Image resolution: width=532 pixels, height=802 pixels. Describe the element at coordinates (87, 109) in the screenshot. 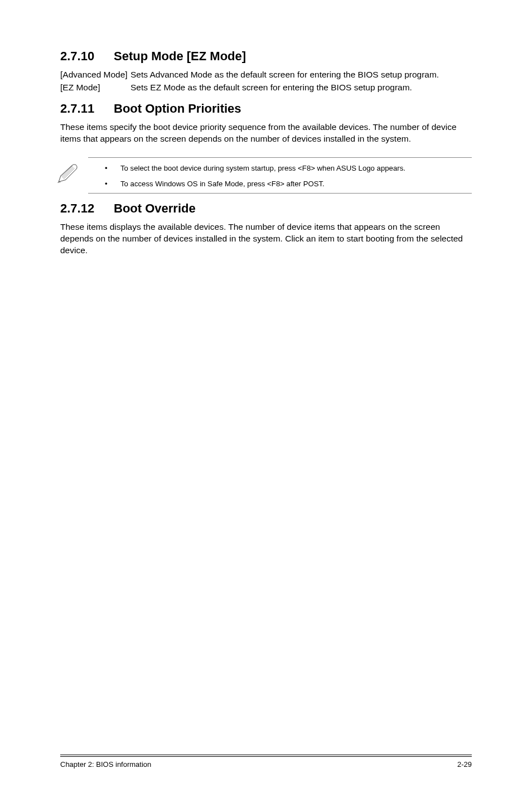

I see `section-number: 2.7.11` at that location.